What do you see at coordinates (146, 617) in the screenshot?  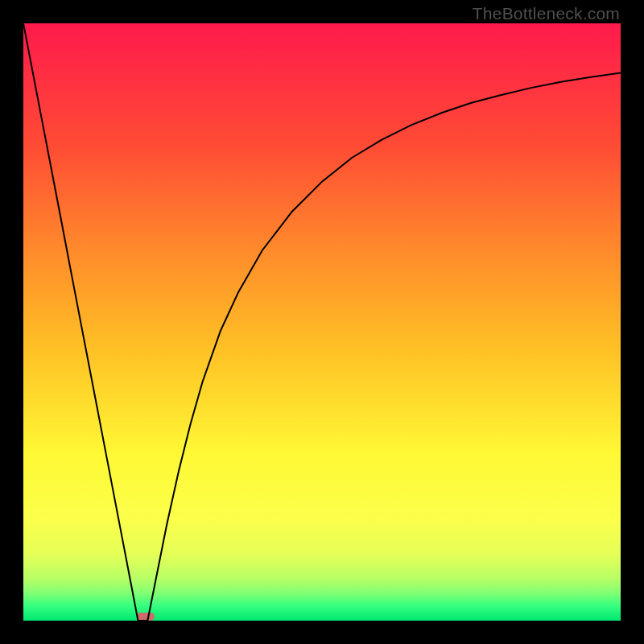 I see `optimal-marker` at bounding box center [146, 617].